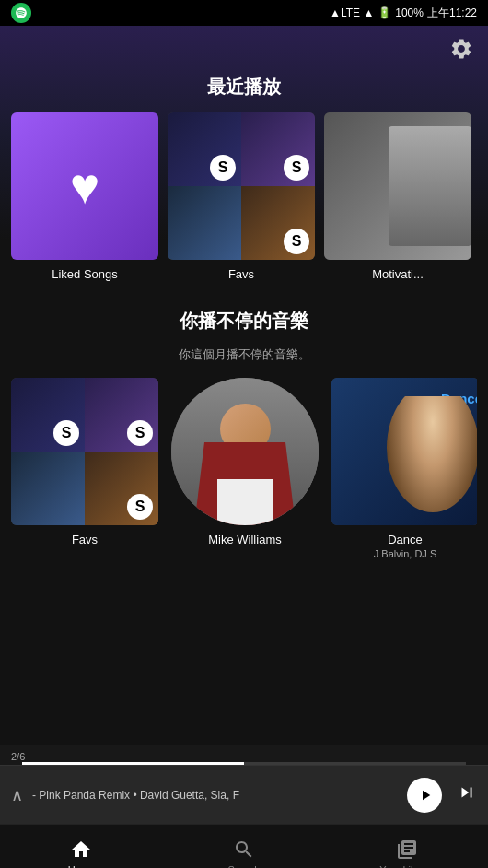 This screenshot has height=868, width=488. What do you see at coordinates (223, 168) in the screenshot?
I see `spinnin-logo-a: S` at bounding box center [223, 168].